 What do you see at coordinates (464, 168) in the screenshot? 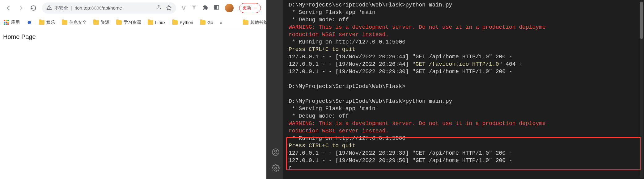
I see `terminal-line: ▯` at bounding box center [464, 168].